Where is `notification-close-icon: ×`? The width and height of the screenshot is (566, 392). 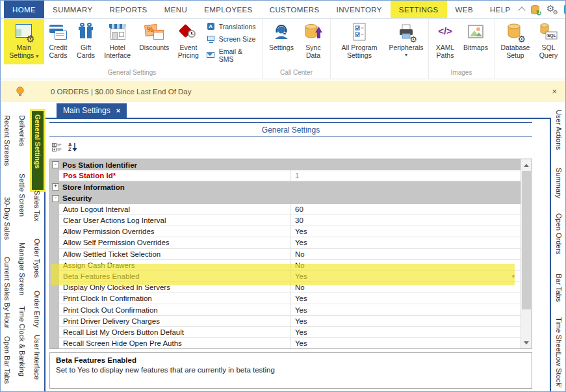 notification-close-icon: × is located at coordinates (554, 91).